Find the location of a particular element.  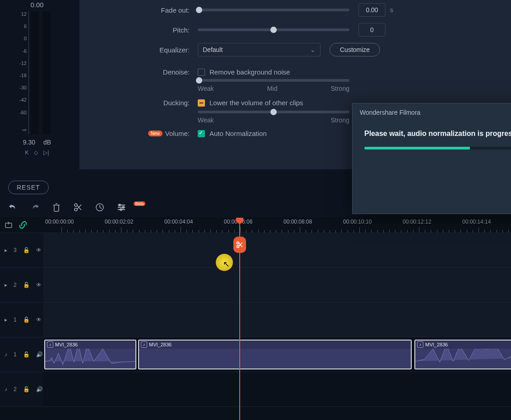

adjust-icon is located at coordinates (121, 207).